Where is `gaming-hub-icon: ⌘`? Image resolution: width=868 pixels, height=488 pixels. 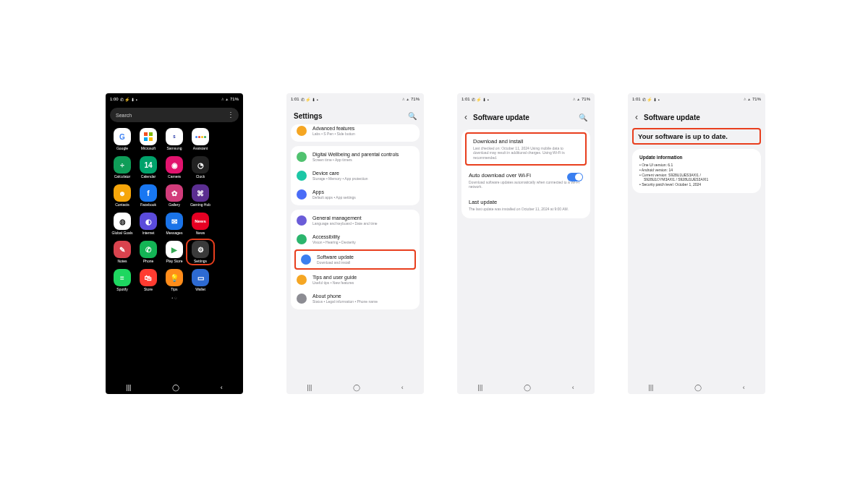
gaming-hub-icon: ⌘ is located at coordinates (200, 193).